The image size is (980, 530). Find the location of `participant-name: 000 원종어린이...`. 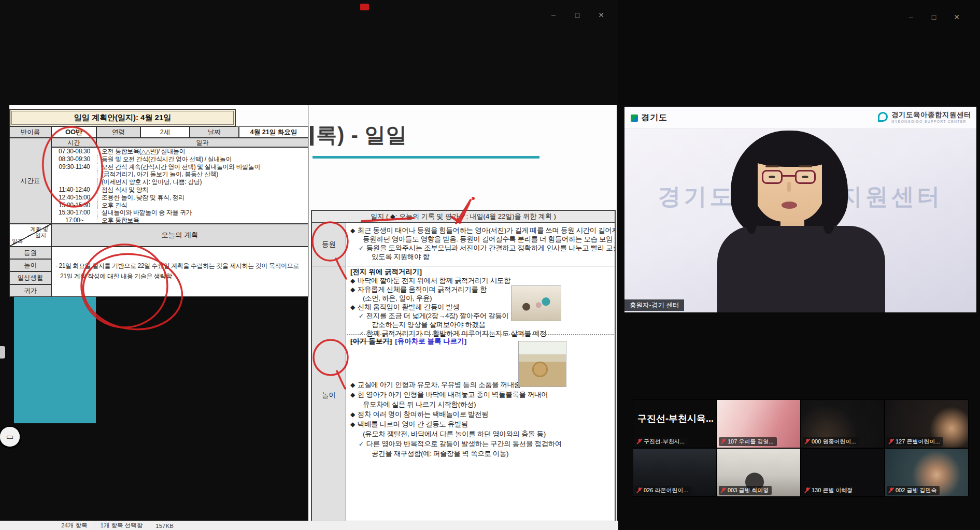

participant-name: 000 원종어린이... is located at coordinates (834, 441).